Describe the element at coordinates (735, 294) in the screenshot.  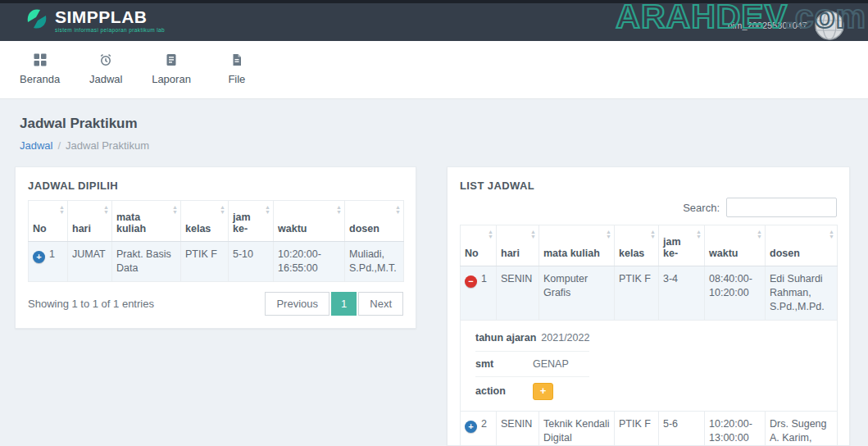
I see `cell-waktu: 08:40:00-10:20:00` at that location.